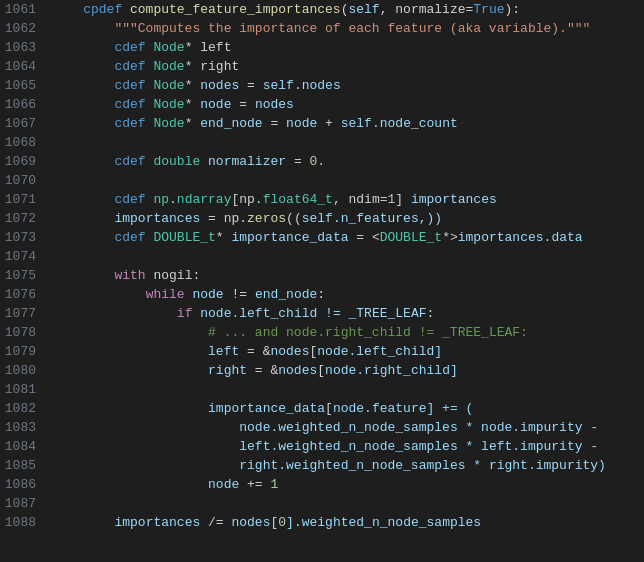 This screenshot has height=562, width=644. What do you see at coordinates (212, 66) in the screenshot?
I see `token: * right` at bounding box center [212, 66].